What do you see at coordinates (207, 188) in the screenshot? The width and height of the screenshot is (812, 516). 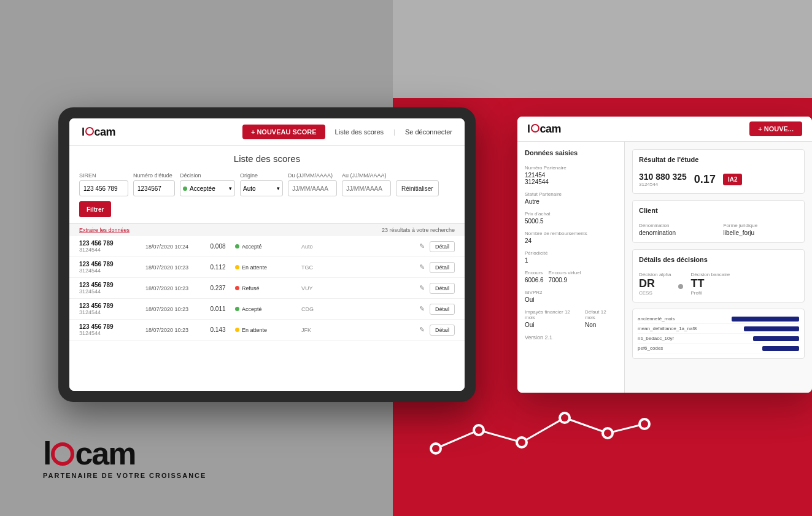 I see `filter-decision-select: Acceptée ▾` at bounding box center [207, 188].